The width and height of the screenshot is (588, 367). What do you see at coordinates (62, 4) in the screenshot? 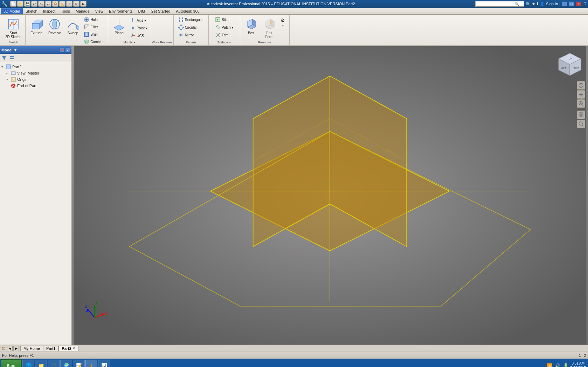
I see `qat-misc-btn: 📐` at bounding box center [62, 4].